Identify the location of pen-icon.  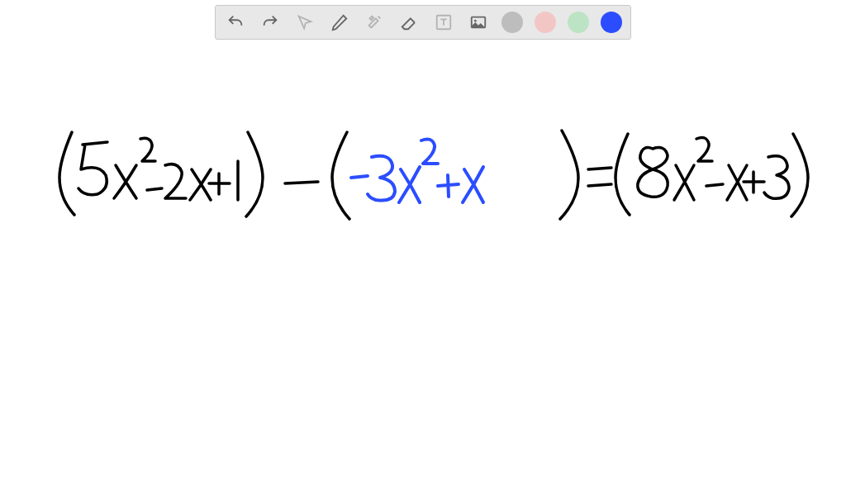
(340, 22).